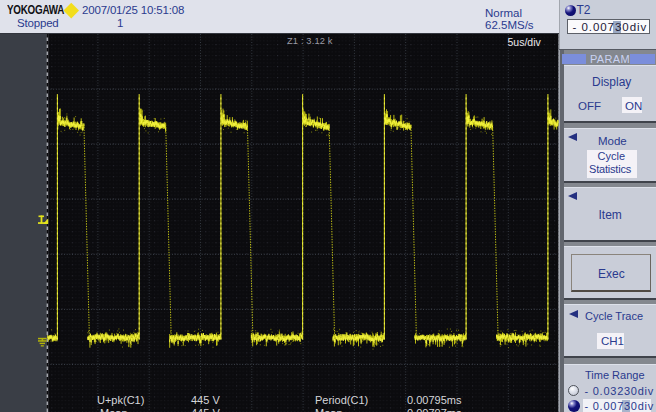  Describe the element at coordinates (525, 42) in the screenshot. I see `svg-text: 5us/div` at that location.